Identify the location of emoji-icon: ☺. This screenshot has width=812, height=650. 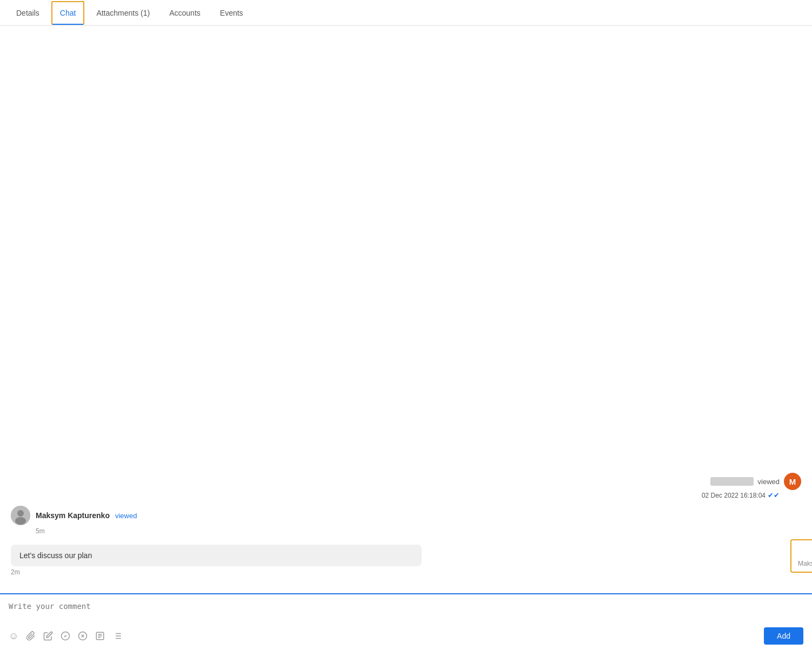
(14, 636).